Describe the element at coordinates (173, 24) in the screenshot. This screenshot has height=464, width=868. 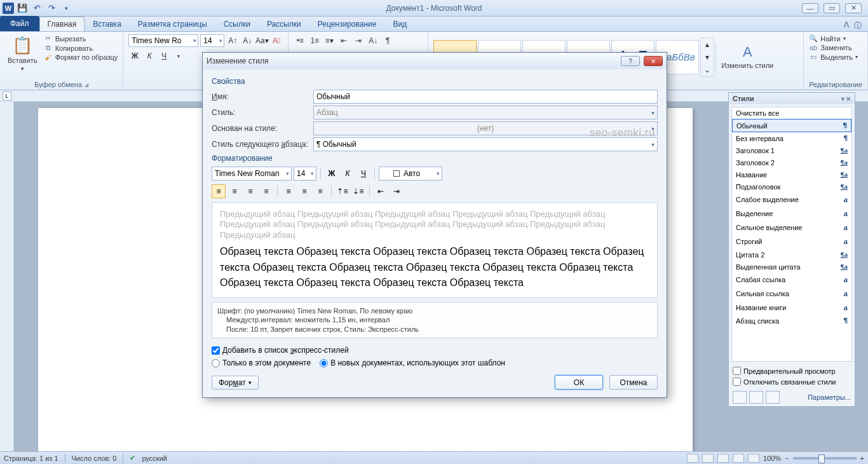
I see `tab-page-layout: Разметка страницы` at that location.